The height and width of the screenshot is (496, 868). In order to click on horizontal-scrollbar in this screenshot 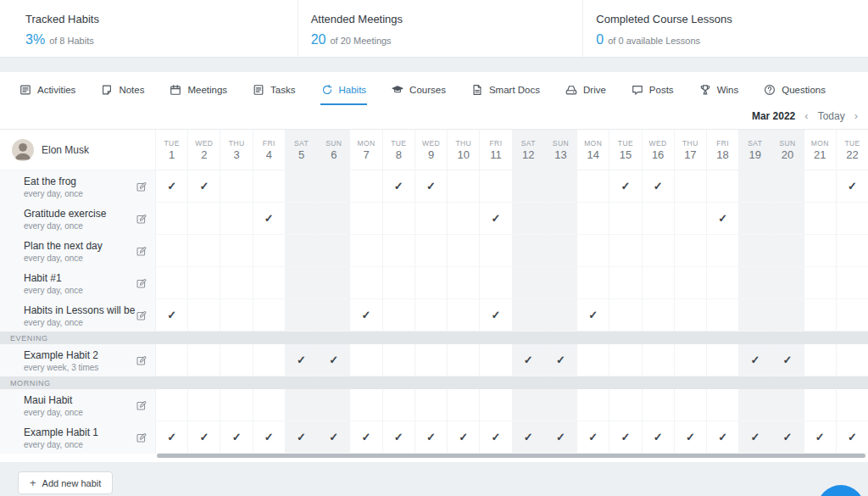, I will do `click(511, 456)`.